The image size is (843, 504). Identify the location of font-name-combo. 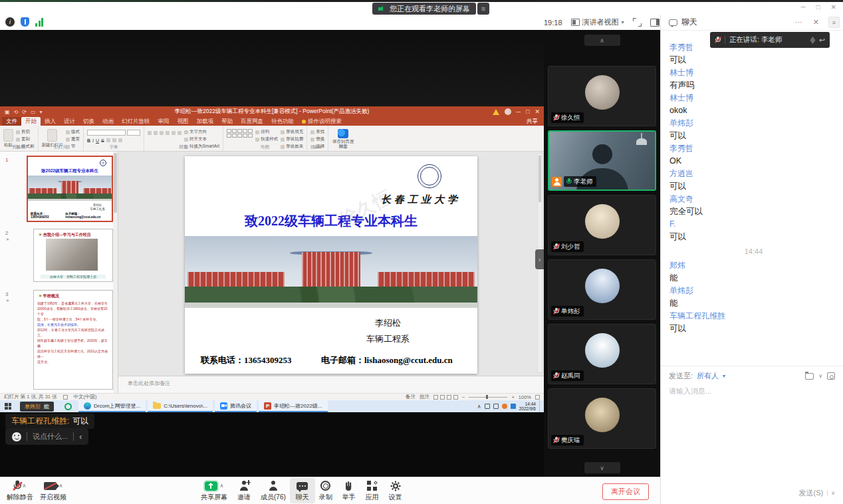
(106, 133).